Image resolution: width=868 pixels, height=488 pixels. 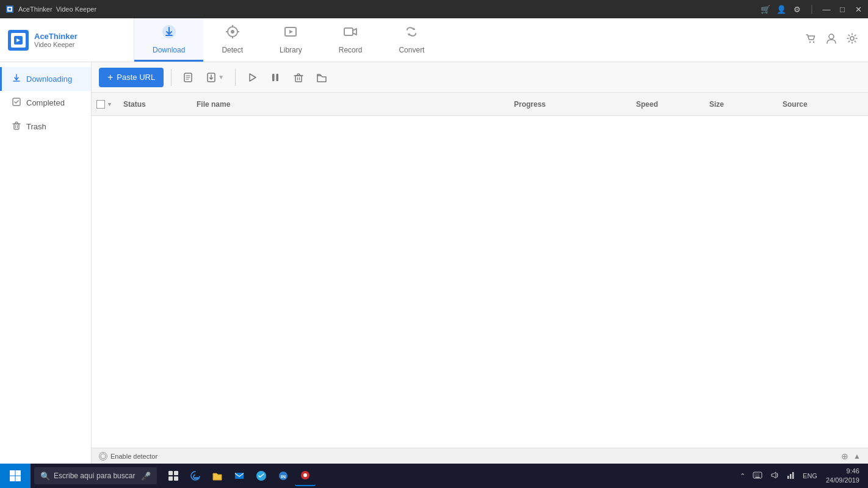 I want to click on keyboard-icon, so click(x=758, y=475).